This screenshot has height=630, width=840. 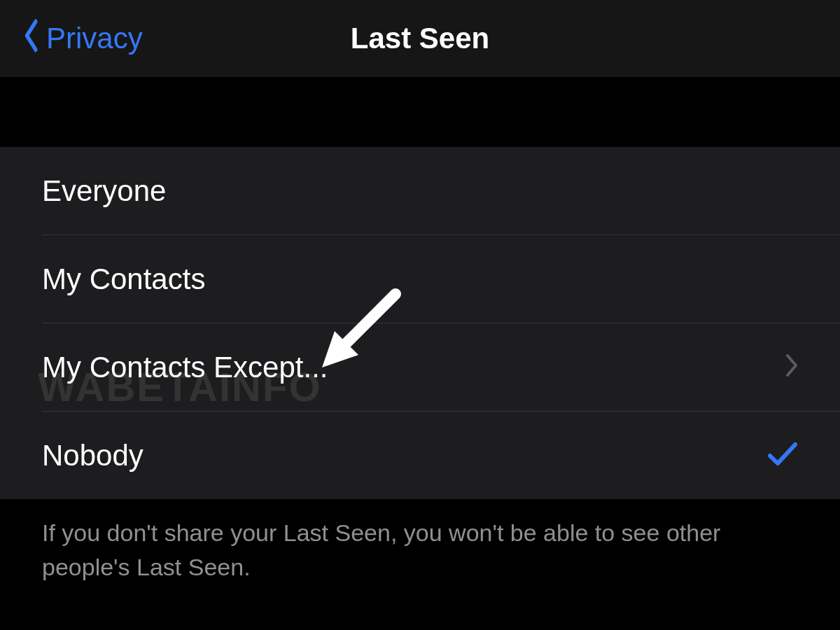 I want to click on header-bar: Privacy Last Seen, so click(x=420, y=38).